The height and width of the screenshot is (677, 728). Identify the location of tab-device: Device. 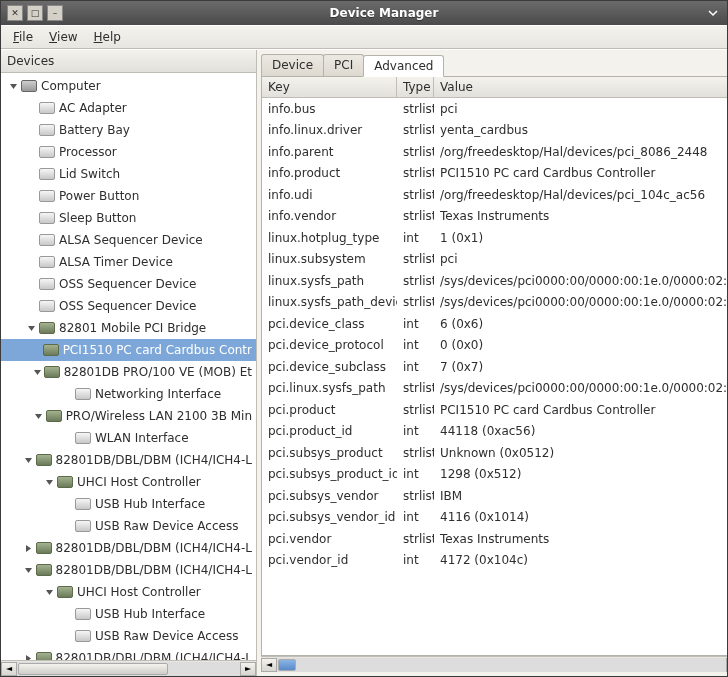
(292, 65).